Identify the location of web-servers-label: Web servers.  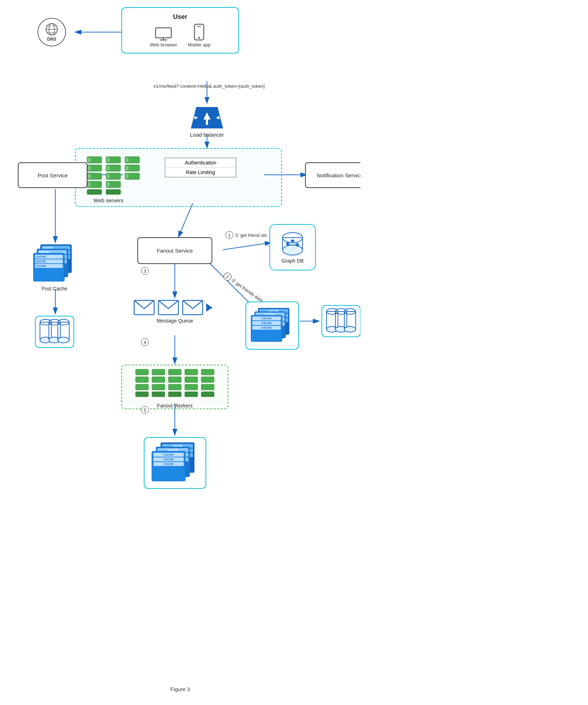
(108, 201).